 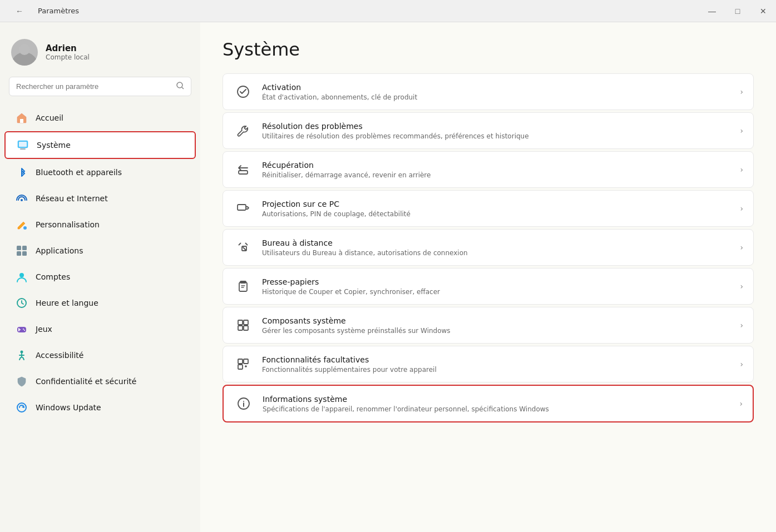 What do you see at coordinates (496, 165) in the screenshot?
I see `item-title: Récupération` at bounding box center [496, 165].